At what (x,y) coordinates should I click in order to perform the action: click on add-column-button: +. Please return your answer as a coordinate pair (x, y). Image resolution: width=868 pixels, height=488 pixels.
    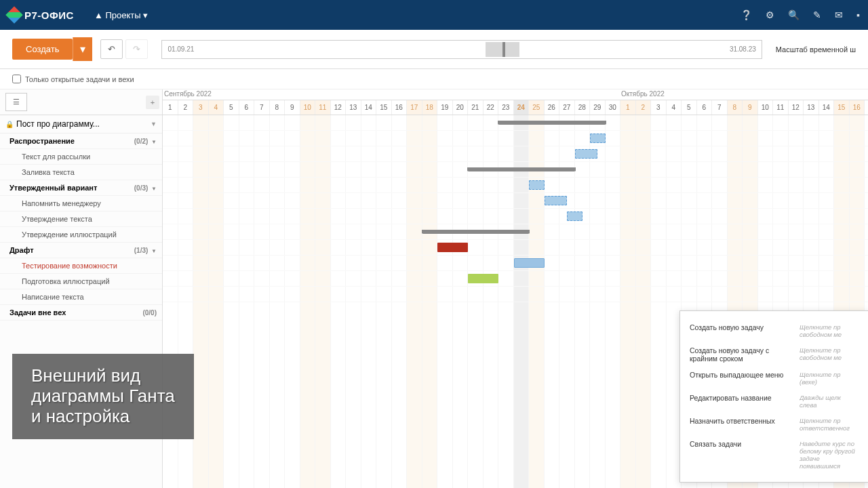
    Looking at the image, I should click on (153, 102).